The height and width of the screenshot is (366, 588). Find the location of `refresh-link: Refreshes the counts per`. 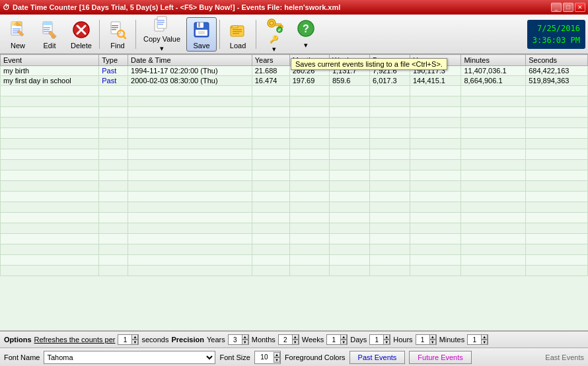

refresh-link: Refreshes the counts per is located at coordinates (75, 340).